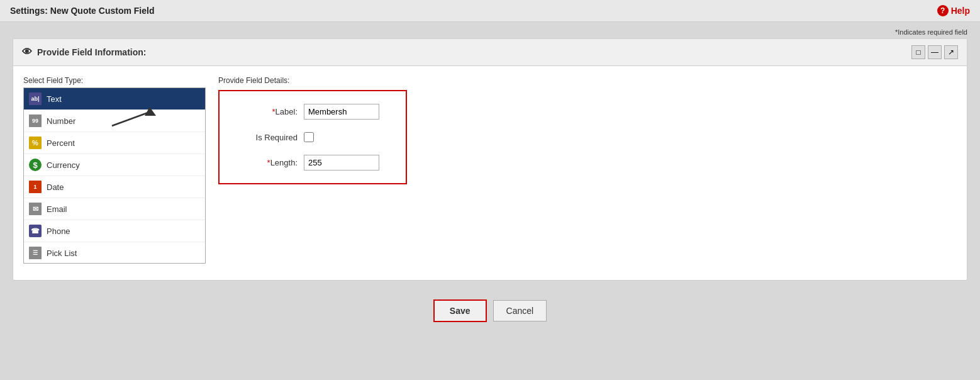 The image size is (980, 380). I want to click on panel-collapse-button: —, so click(935, 52).